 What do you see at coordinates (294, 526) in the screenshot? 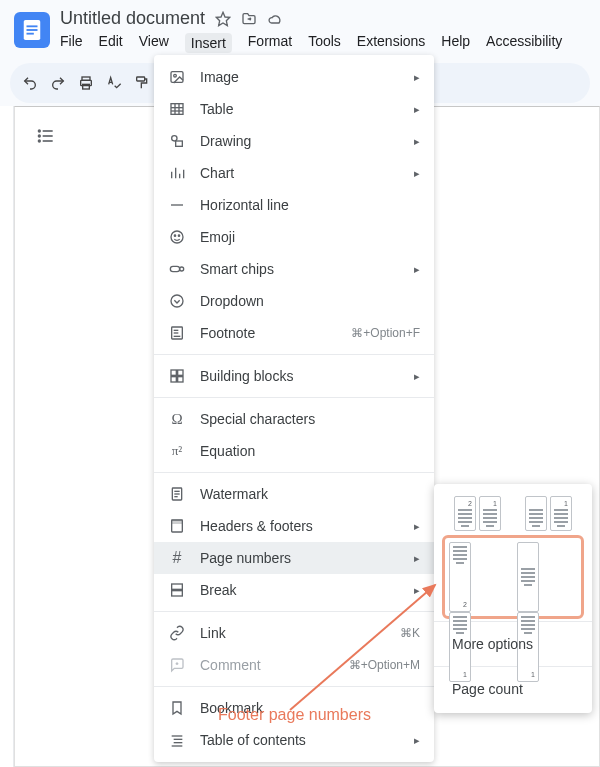
I see `menu-item-headers-footers: Headers & footers▸` at bounding box center [294, 526].